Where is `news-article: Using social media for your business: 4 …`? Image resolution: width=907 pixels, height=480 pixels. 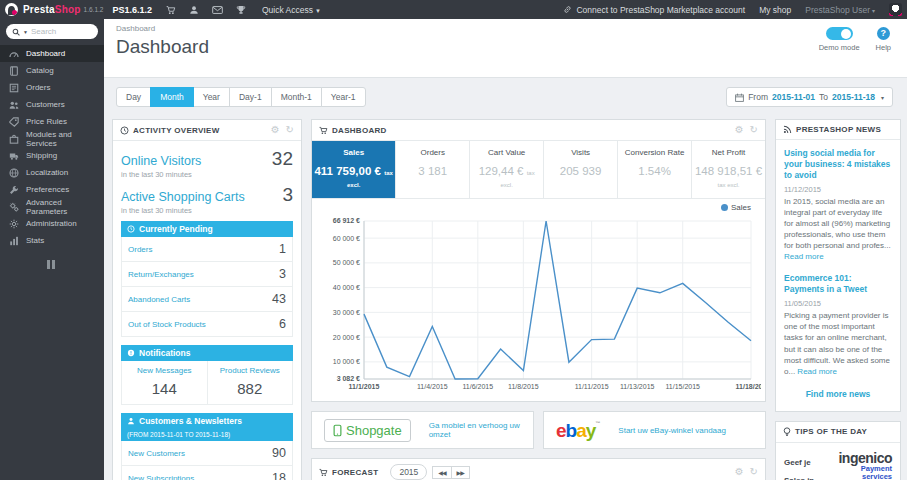 news-article: Using social media for your business: 4 … is located at coordinates (838, 205).